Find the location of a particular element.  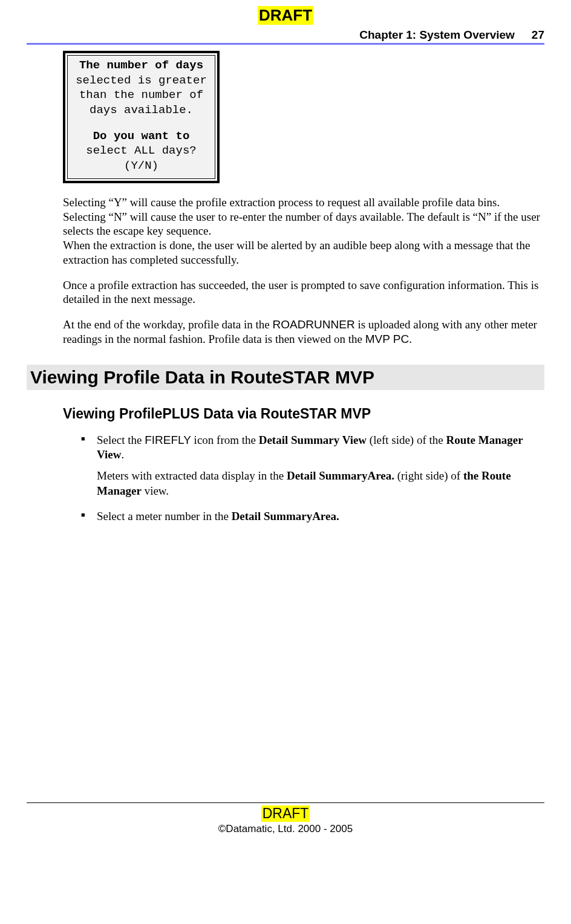

page-footer: DRAFT ©Datamatic, Ltd. 2000 - 2005 is located at coordinates (286, 819).